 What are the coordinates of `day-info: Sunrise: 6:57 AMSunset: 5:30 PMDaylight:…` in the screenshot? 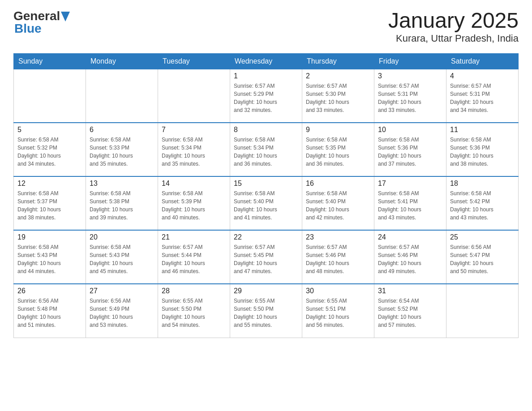 It's located at (338, 98).